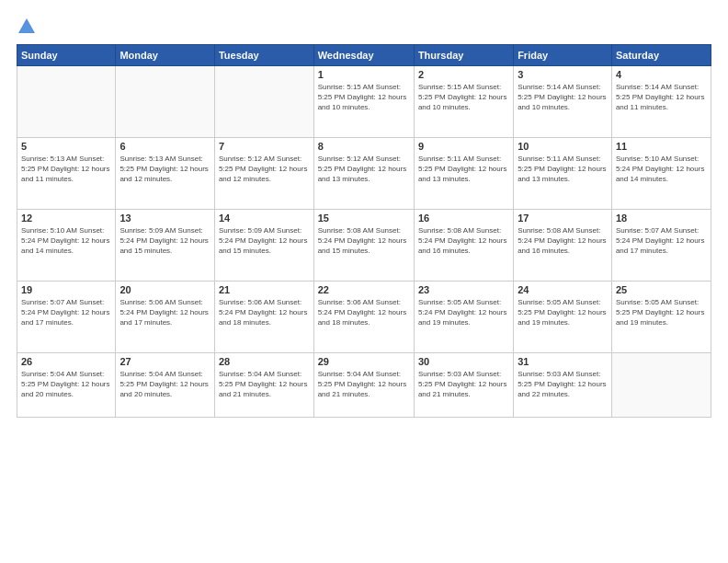  What do you see at coordinates (364, 246) in the screenshot?
I see `calendar-week-3: 12Sunrise: 5:10 AM Sunset: 5:24 PM Dayli…` at bounding box center [364, 246].